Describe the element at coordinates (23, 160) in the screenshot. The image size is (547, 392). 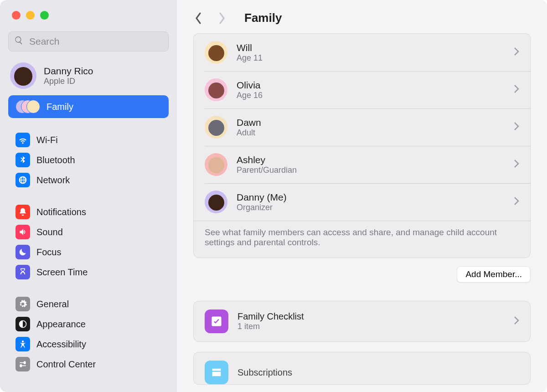
I see `bt-icon` at that location.